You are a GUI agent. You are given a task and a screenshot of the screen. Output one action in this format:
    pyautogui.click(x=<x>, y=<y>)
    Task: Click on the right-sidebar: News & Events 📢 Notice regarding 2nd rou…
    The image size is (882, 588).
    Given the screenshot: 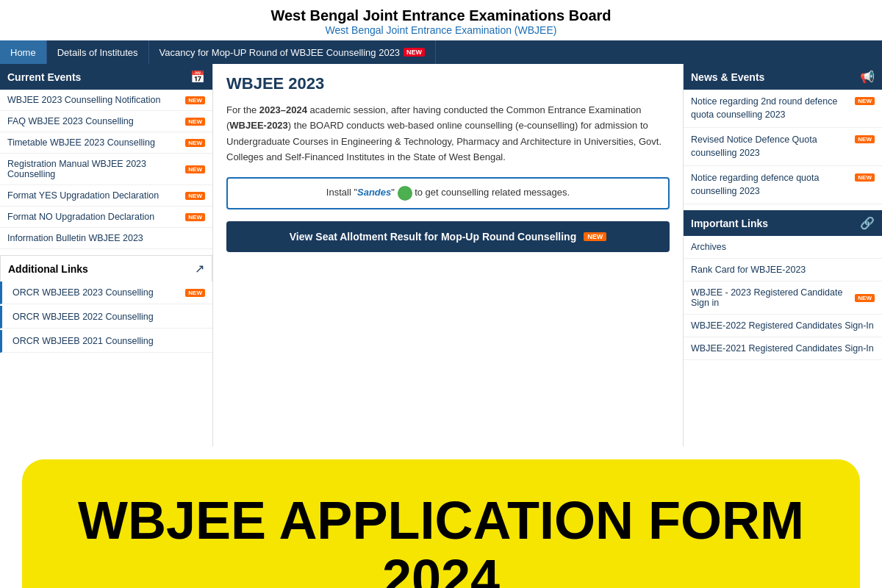 What is the action you would take?
    pyautogui.click(x=783, y=255)
    